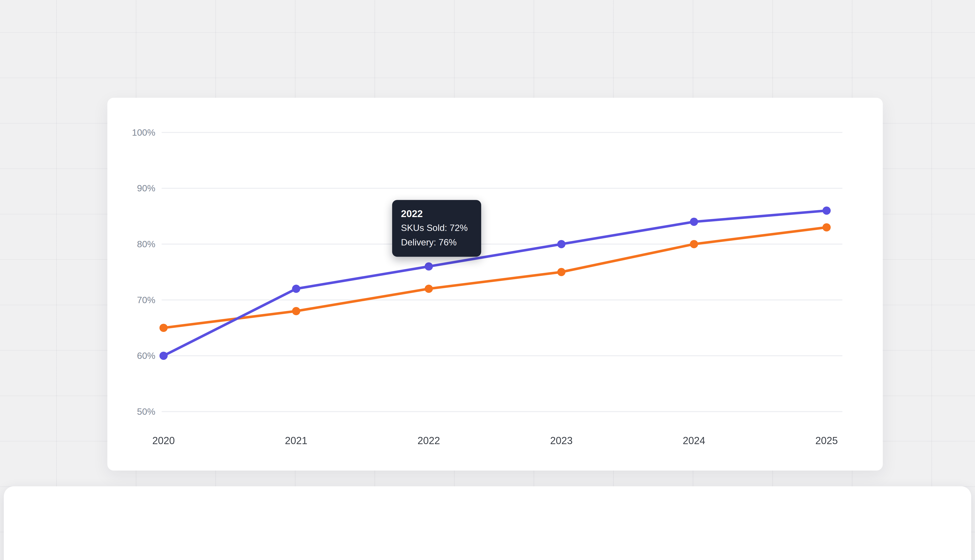  Describe the element at coordinates (146, 355) in the screenshot. I see `y-tick-label: 60%` at that location.